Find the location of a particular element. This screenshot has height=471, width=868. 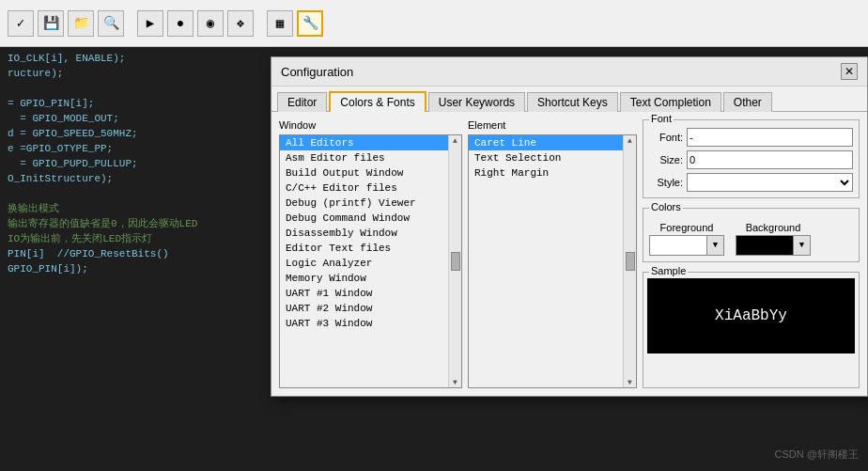

dialog-title: Configuration is located at coordinates (318, 71).